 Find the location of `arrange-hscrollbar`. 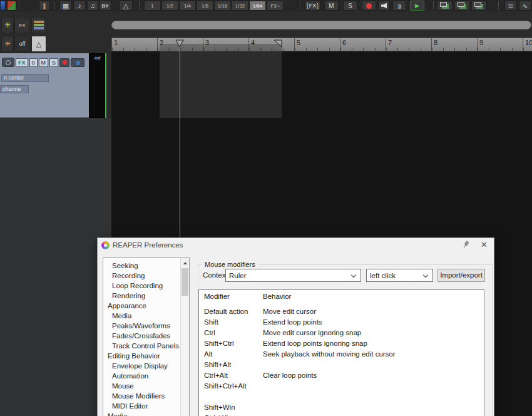

arrange-hscrollbar is located at coordinates (322, 25).